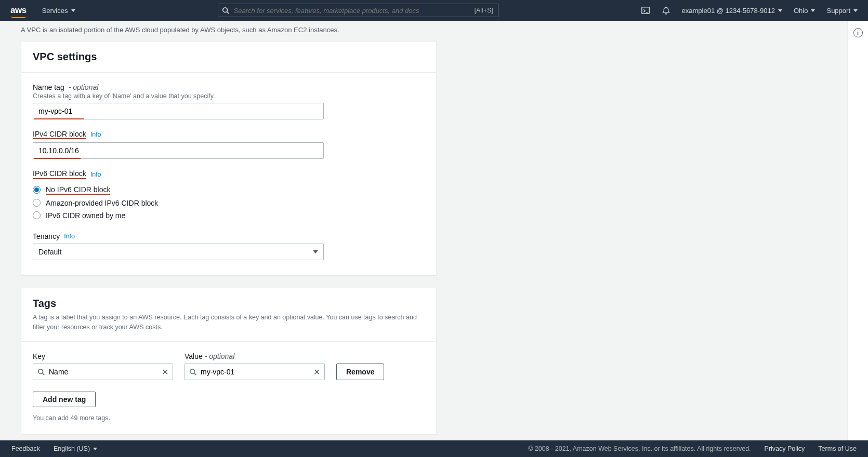  What do you see at coordinates (434, 10) in the screenshot?
I see `top-nav: aws Services [Alt+S] example01 @ 1` at bounding box center [434, 10].